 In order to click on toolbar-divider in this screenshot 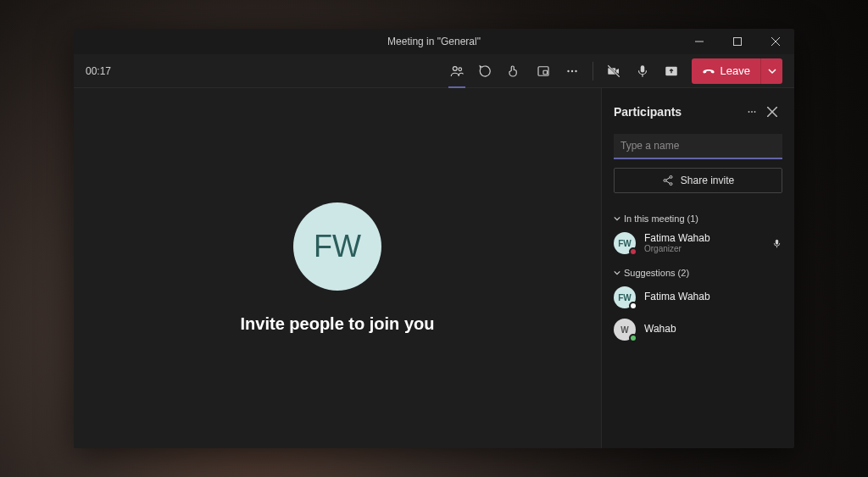, I will do `click(593, 71)`.